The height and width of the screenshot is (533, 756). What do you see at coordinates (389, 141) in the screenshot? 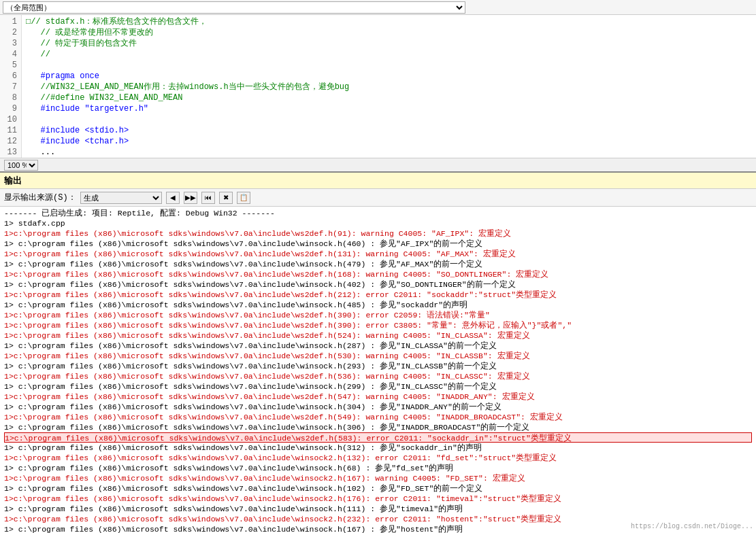
I see `code-line: #include <tchar.h>` at bounding box center [389, 141].